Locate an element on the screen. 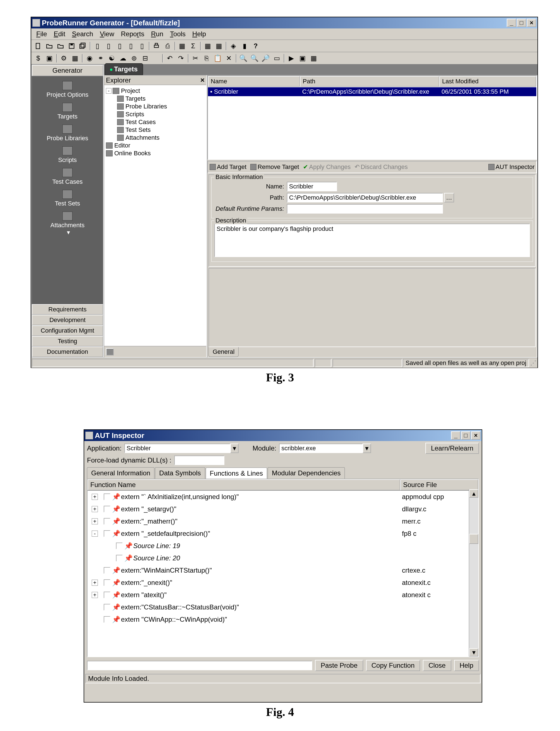 Image resolution: width=560 pixels, height=731 pixels. sigma-icon: Σ is located at coordinates (193, 46).